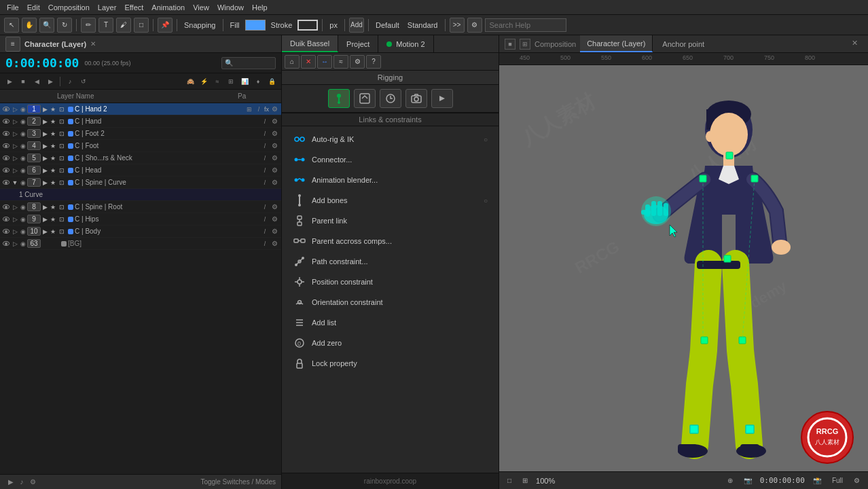  Describe the element at coordinates (33, 482) in the screenshot. I see `bottom-settings: ⚙` at that location.